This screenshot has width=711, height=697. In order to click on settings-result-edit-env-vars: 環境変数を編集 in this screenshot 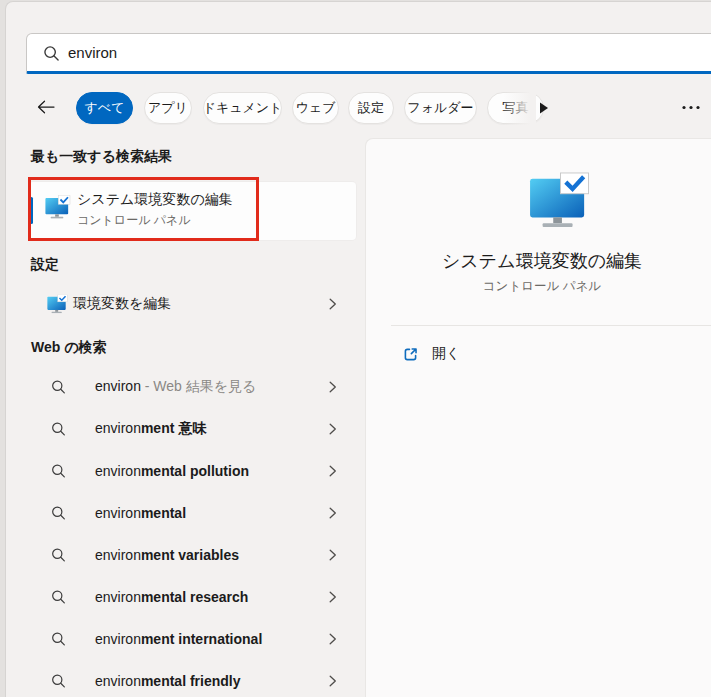, I will do `click(192, 304)`.